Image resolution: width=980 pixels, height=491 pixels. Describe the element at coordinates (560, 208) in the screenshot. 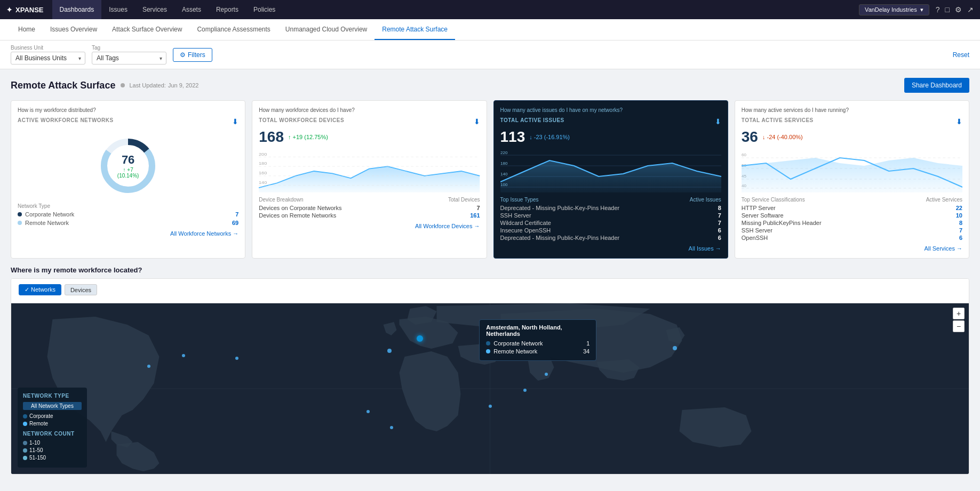

I see `issue-label-1: Deprecated - Missing Public-Key-Pins Hea…` at that location.